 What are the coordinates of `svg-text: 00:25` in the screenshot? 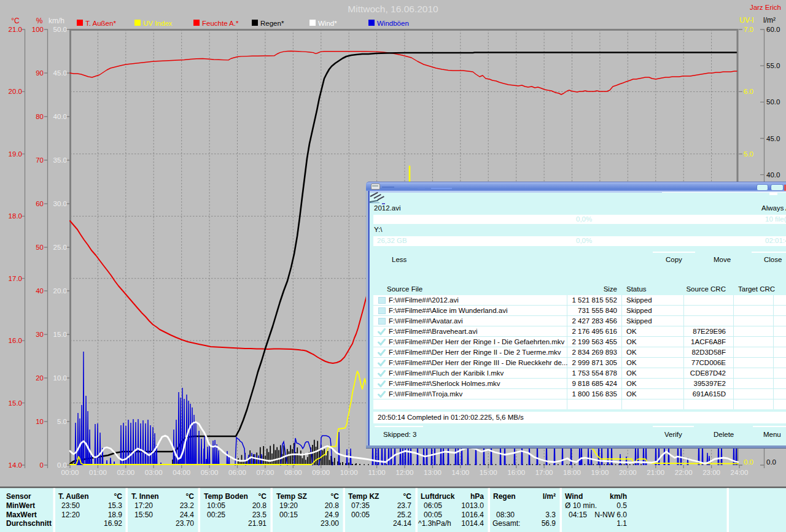 It's located at (216, 515).